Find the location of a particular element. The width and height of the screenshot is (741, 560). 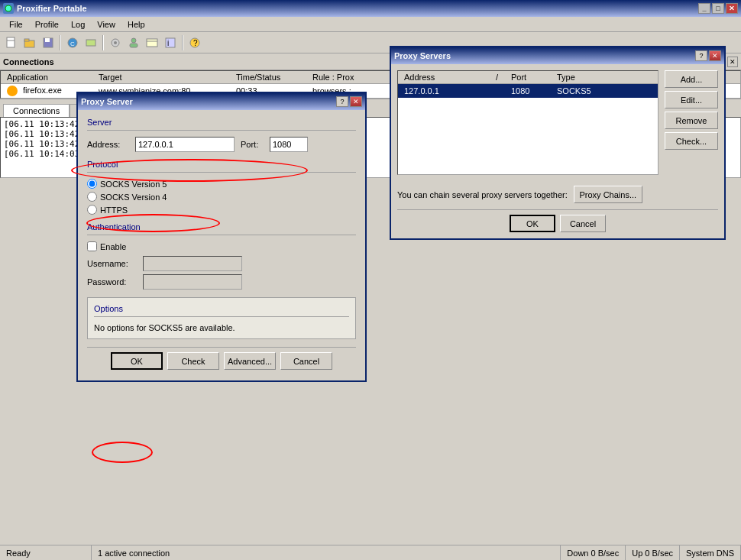

menu-profile: Profile is located at coordinates (47, 24).